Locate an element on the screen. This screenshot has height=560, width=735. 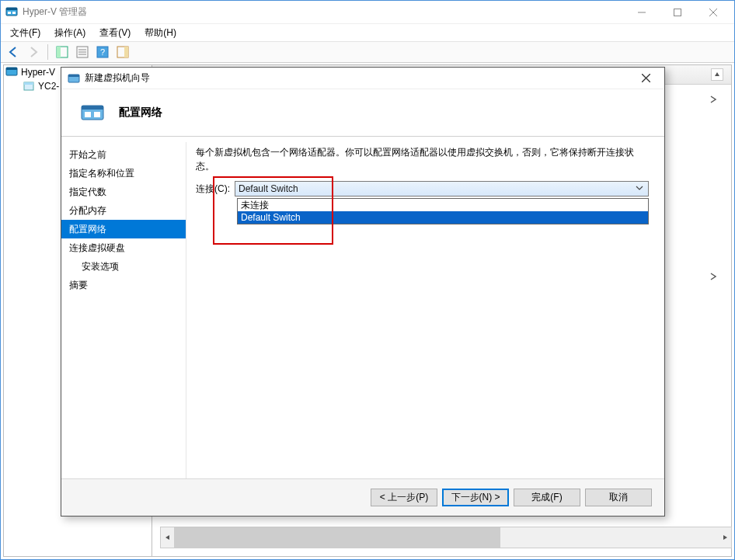
nav-vhd: 连接虚拟硬盘 is located at coordinates (124, 248).